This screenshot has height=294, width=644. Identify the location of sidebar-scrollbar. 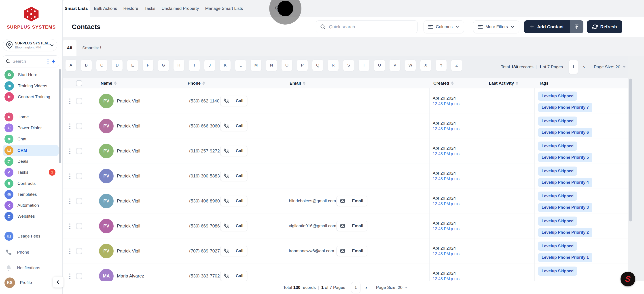
(60, 116).